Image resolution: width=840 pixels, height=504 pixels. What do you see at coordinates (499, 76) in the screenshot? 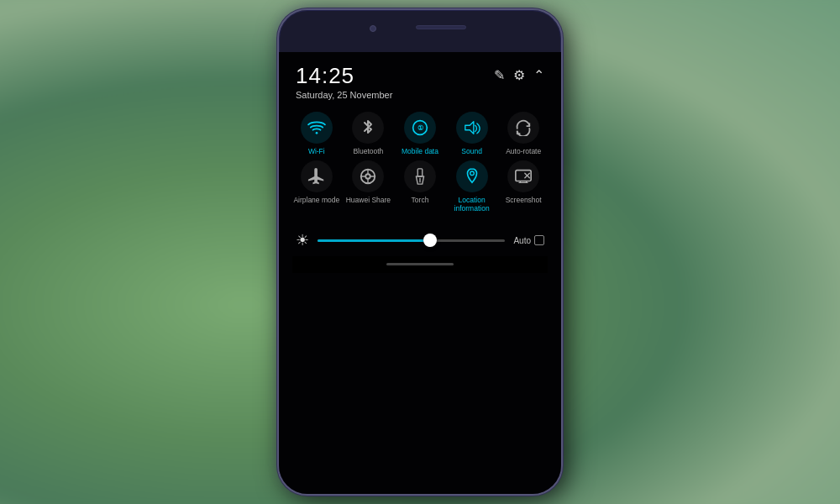
I see `edit-icon: ✎` at bounding box center [499, 76].